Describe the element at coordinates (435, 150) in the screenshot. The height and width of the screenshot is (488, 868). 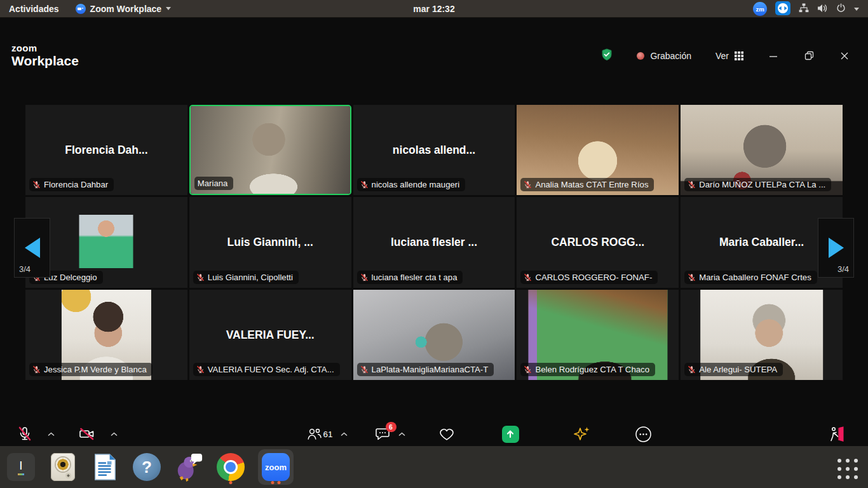
I see `participant-name-center: nicolas allend...` at that location.